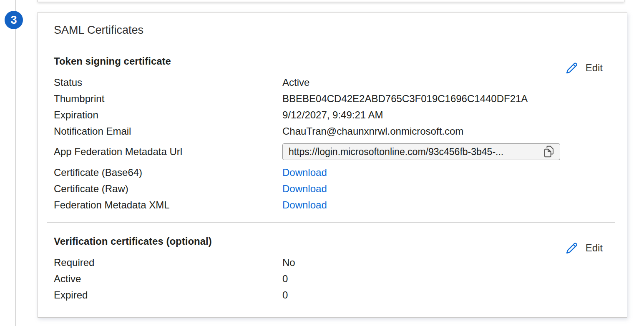 The width and height of the screenshot is (644, 326). I want to click on certificate-base64-row: Certificate (Base64) Download, so click(332, 173).